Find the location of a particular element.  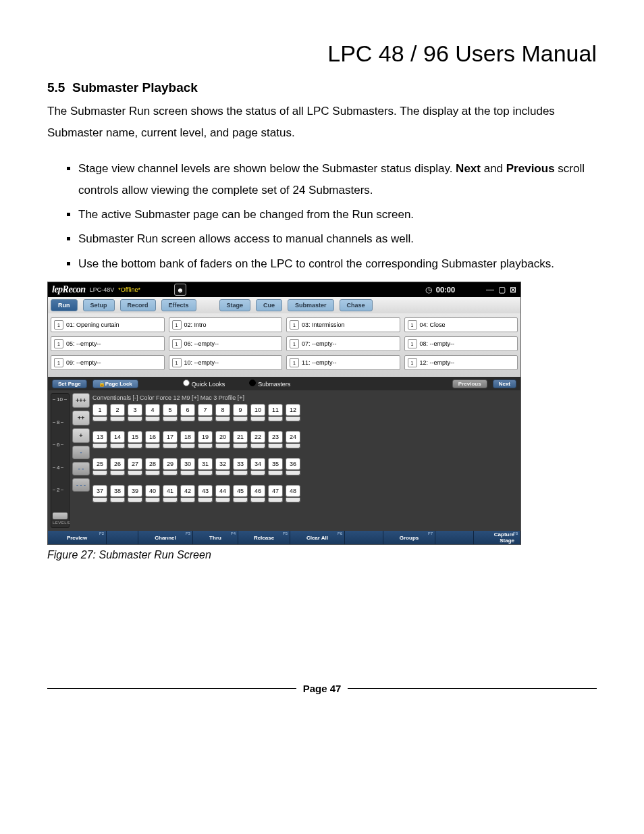

submaster-cell: 109: --empty-- is located at coordinates (108, 363).